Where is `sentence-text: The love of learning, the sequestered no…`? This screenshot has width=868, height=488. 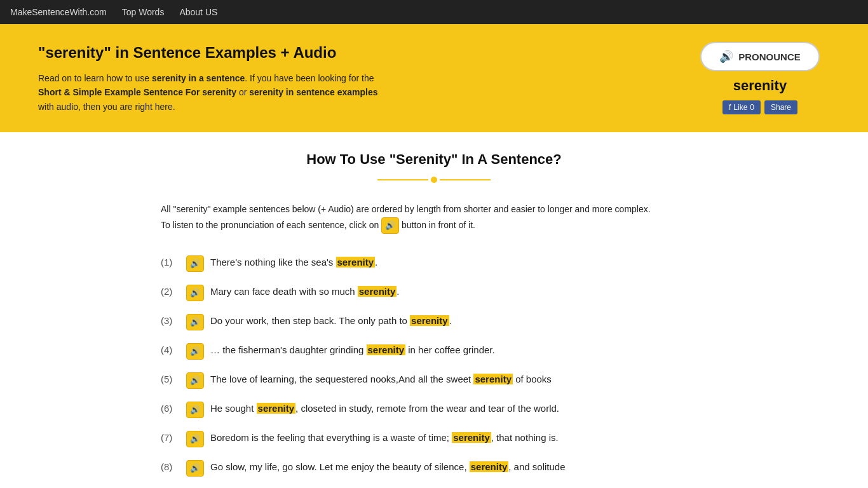 sentence-text: The love of learning, the sequestered no… is located at coordinates (459, 380).